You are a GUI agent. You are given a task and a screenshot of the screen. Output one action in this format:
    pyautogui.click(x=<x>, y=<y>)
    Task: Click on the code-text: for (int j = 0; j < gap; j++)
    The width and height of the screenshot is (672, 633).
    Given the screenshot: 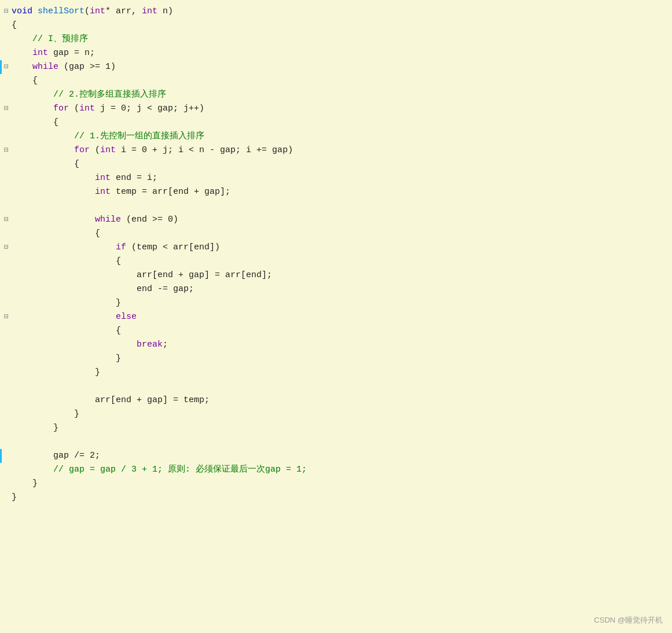 What is the action you would take?
    pyautogui.click(x=108, y=109)
    